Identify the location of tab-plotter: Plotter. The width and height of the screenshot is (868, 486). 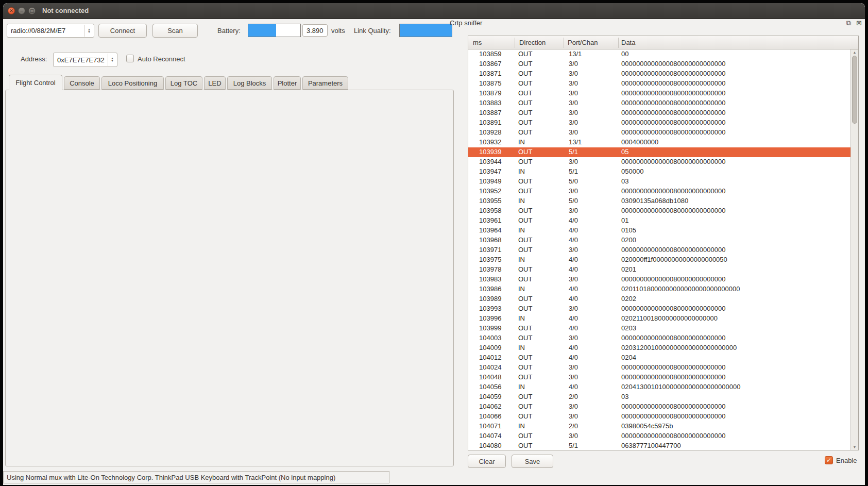
(287, 83).